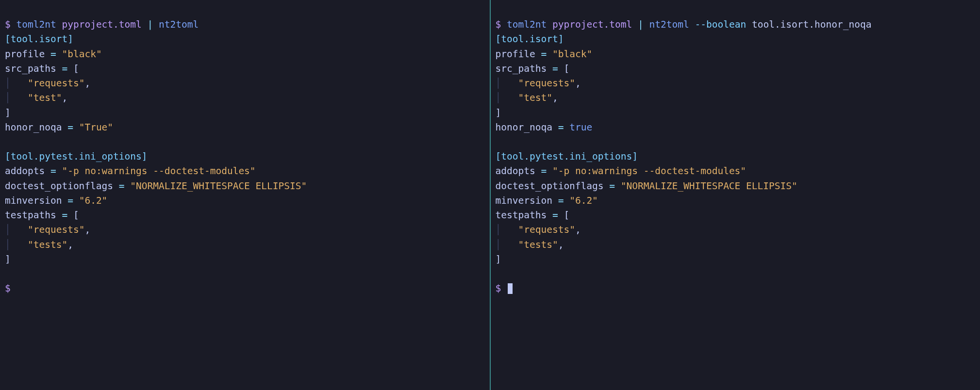 The height and width of the screenshot is (390, 980). I want to click on command-flag-value: tool.isort.honor_noqa, so click(812, 24).